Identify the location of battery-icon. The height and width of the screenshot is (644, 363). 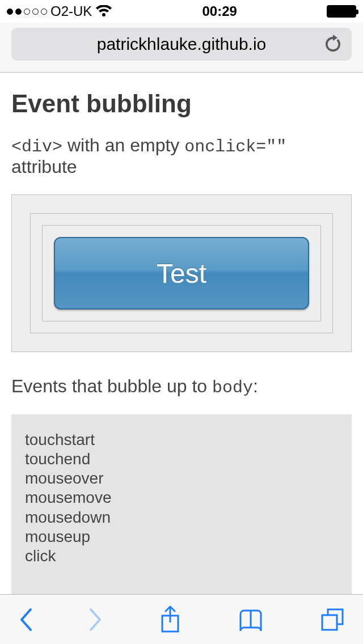
(341, 11).